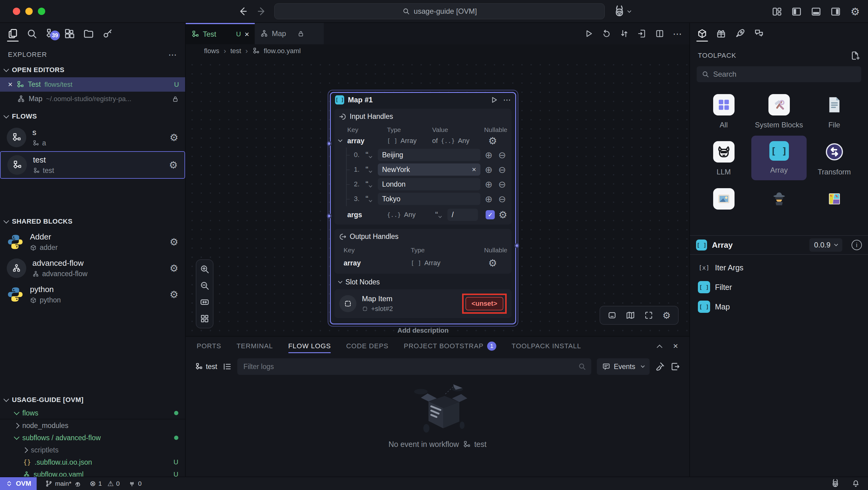 This screenshot has height=490, width=868. Describe the element at coordinates (677, 34) in the screenshot. I see `more-actions-icon: ⋯` at that location.